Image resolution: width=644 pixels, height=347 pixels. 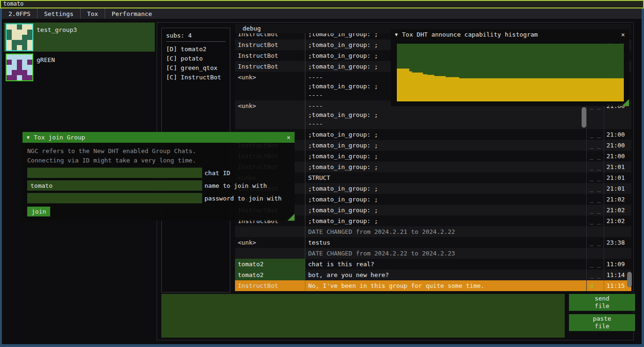 What do you see at coordinates (114, 198) in the screenshot?
I see `password-to-join-with-input` at bounding box center [114, 198].